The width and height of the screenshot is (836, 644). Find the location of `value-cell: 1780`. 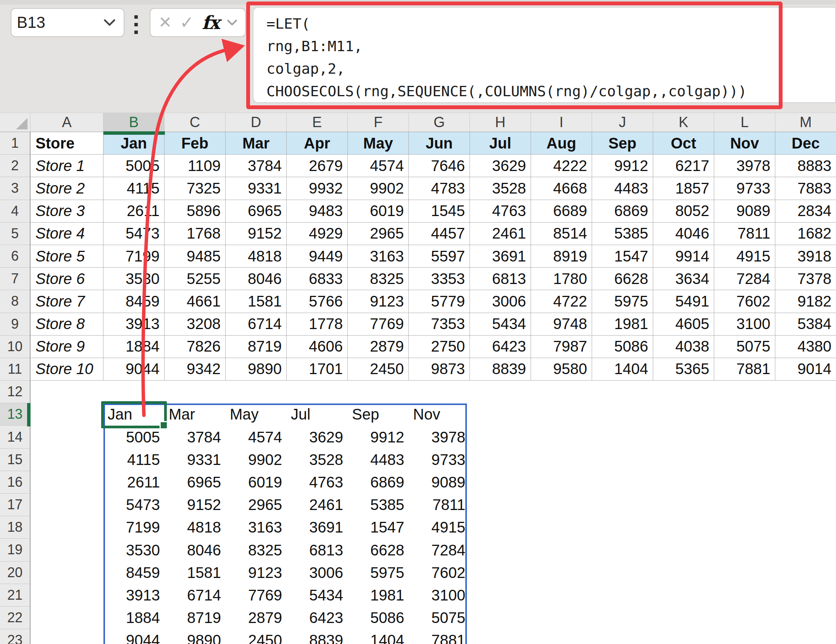

value-cell: 1780 is located at coordinates (562, 279).